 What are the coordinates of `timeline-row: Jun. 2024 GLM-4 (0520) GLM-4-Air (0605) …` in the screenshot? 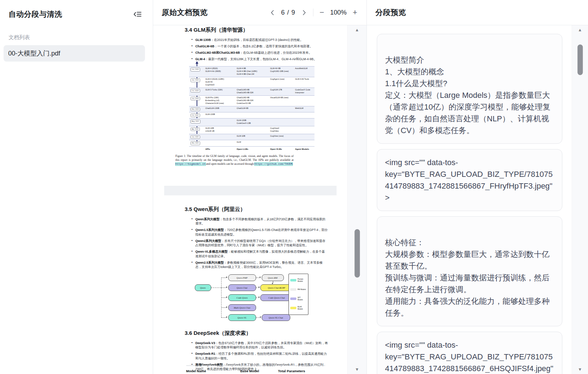 It's located at (252, 72).